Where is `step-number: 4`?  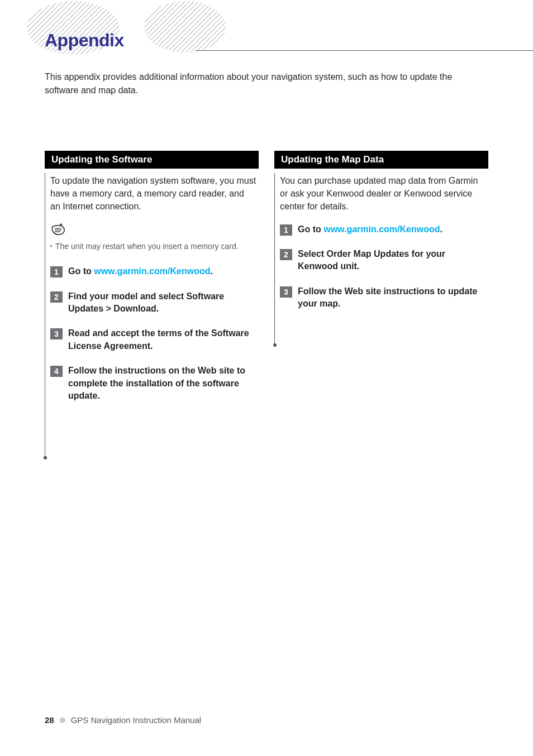
step-number: 4 is located at coordinates (56, 371).